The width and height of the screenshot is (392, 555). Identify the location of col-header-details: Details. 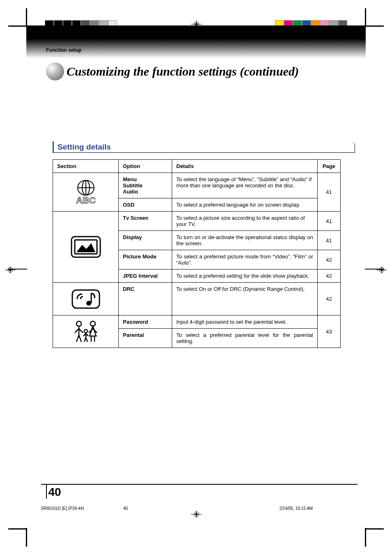
(245, 166).